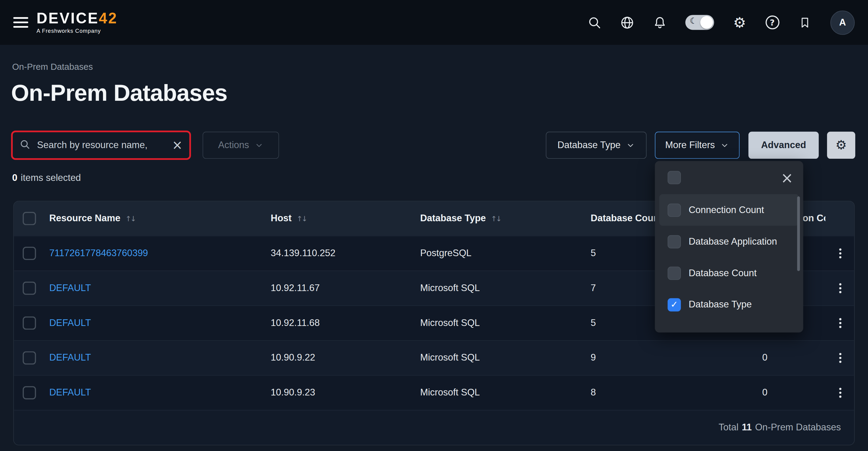  What do you see at coordinates (98, 253) in the screenshot?
I see `resource-link: 7117261778463760399` at bounding box center [98, 253].